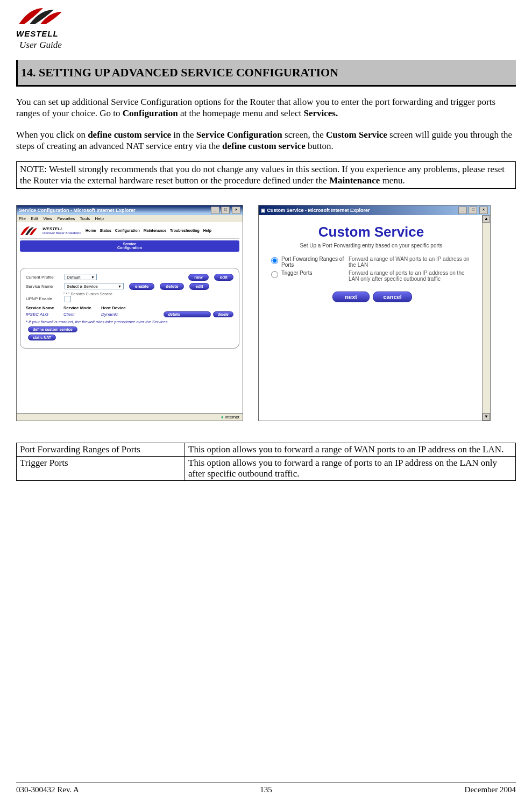 The image size is (532, 803). Describe the element at coordinates (263, 175) in the screenshot. I see `note-a: NOTE: Westell strongly recommends that y…` at that location.